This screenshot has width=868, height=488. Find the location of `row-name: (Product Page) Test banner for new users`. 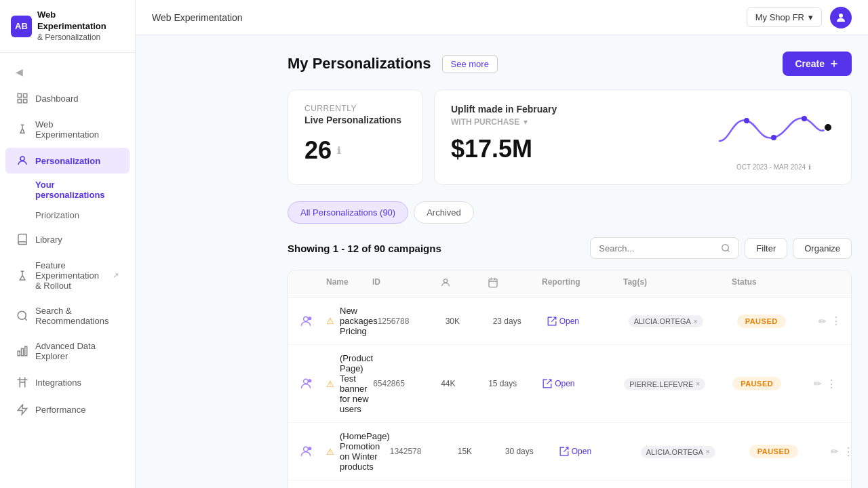

row-name: (Product Page) Test banner for new users is located at coordinates (357, 384).